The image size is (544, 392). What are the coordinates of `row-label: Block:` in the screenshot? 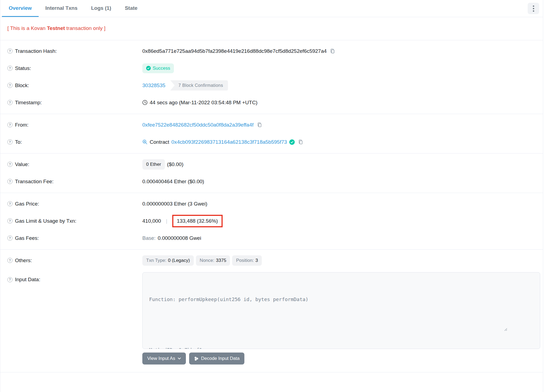 It's located at (22, 85).